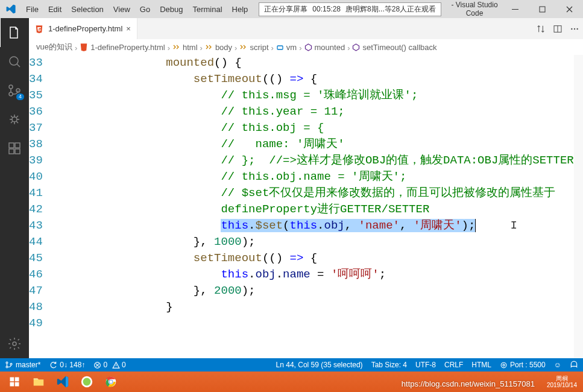 This screenshot has height=392, width=583. Describe the element at coordinates (14, 90) in the screenshot. I see `activity-scm: 4` at that location.